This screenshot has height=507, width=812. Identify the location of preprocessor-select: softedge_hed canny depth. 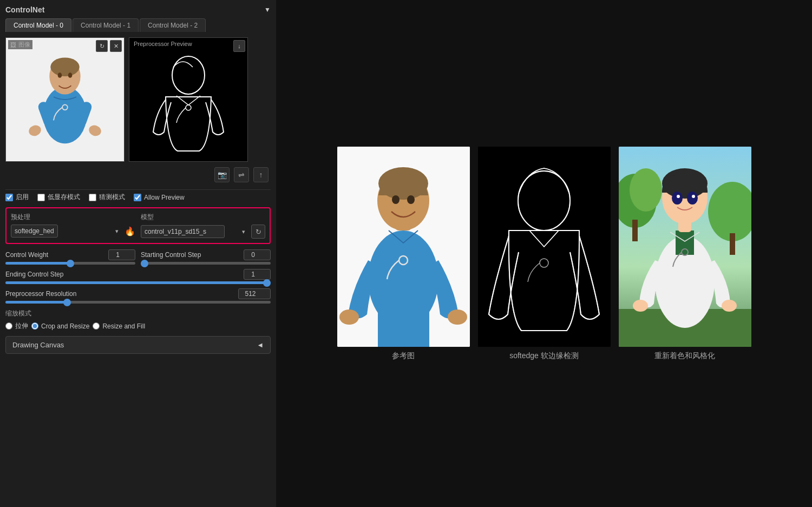
(35, 231).